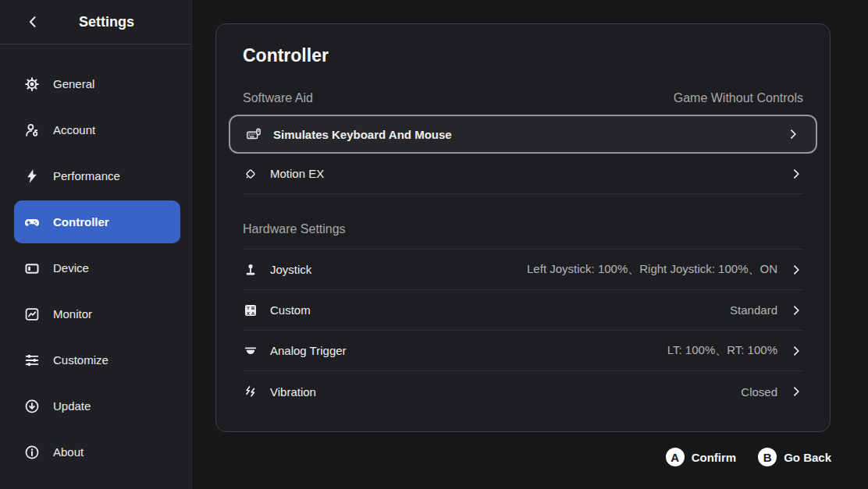  What do you see at coordinates (32, 84) in the screenshot?
I see `gear-icon` at bounding box center [32, 84].